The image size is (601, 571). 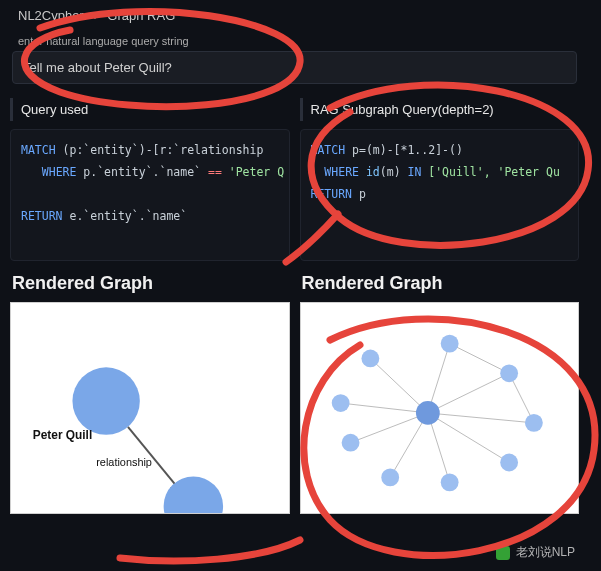 I want to click on code-keyword: IN, so click(x=414, y=172).